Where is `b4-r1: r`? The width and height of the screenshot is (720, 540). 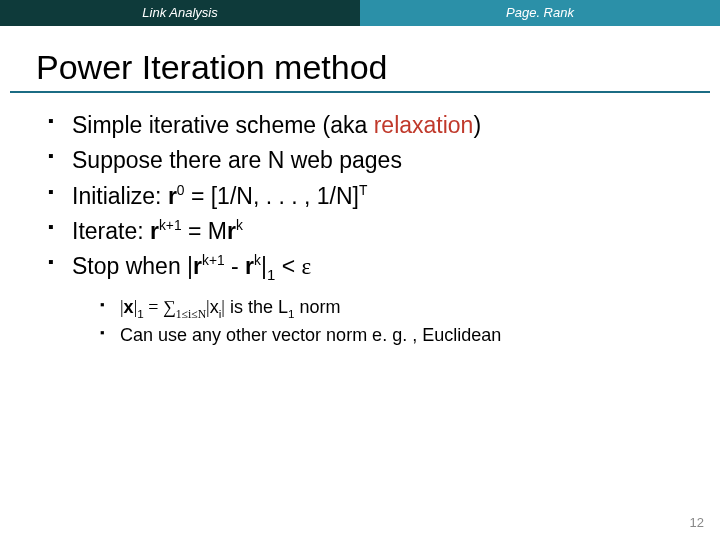 b4-r1: r is located at coordinates (154, 231).